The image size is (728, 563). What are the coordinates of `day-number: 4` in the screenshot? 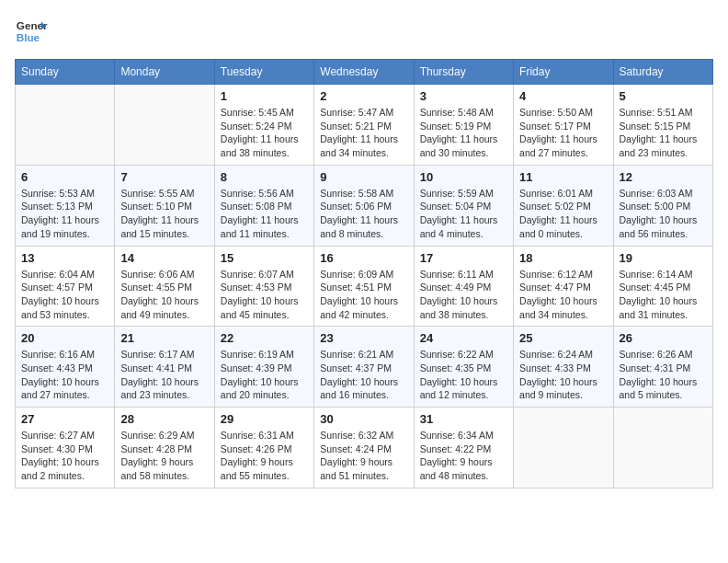 It's located at (563, 96).